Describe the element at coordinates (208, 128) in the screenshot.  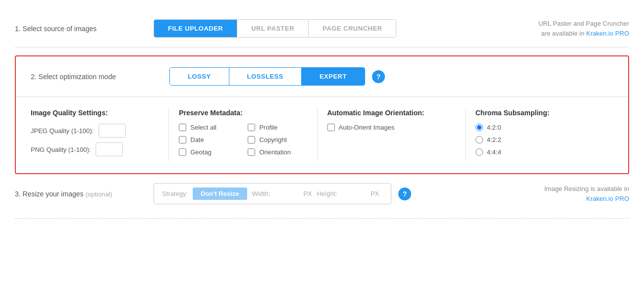
I see `checkbox-select-all: Select all` at that location.